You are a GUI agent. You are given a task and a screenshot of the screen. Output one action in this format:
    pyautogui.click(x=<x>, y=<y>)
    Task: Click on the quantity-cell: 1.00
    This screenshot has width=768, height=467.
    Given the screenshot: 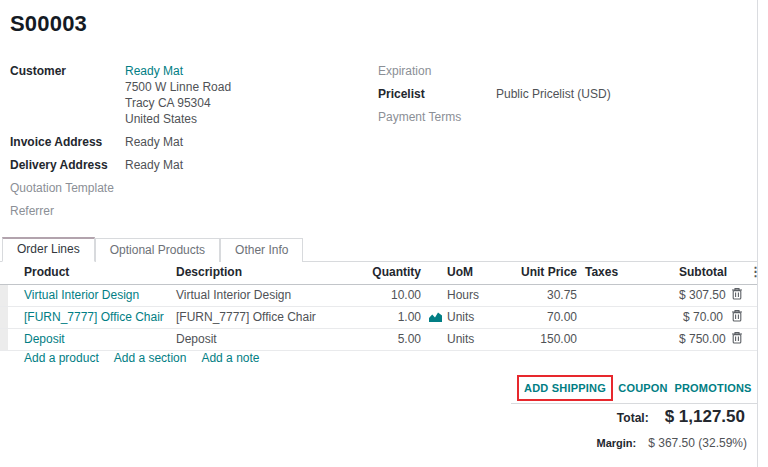 What is the action you would take?
    pyautogui.click(x=395, y=317)
    